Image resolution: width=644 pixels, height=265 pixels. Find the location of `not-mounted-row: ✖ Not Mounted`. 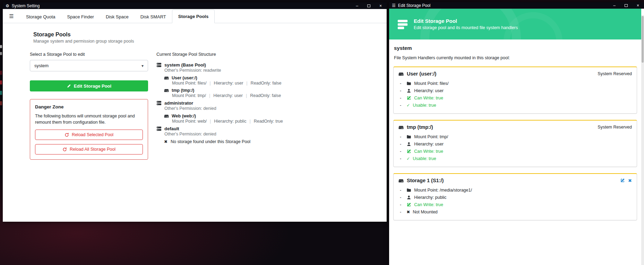

not-mounted-row: ✖ Not Mounted is located at coordinates (515, 212).